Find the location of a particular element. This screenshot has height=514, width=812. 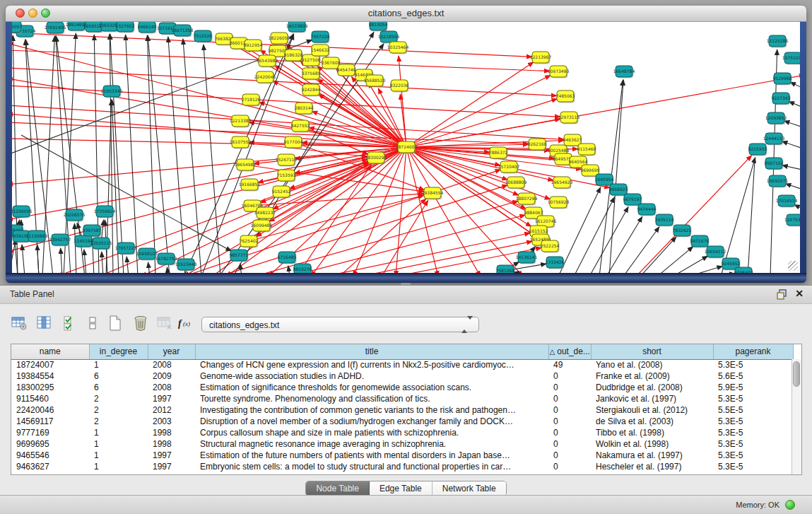

graph-node: 9242844 is located at coordinates (311, 90).